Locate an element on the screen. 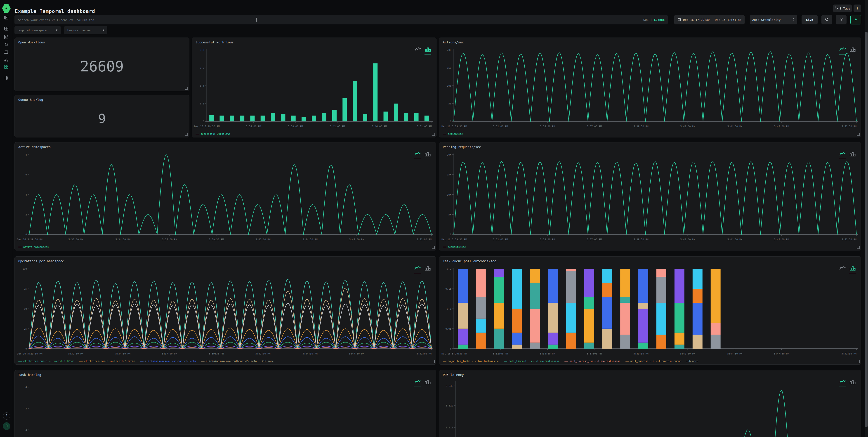  graph-nodes-icon is located at coordinates (6, 60).